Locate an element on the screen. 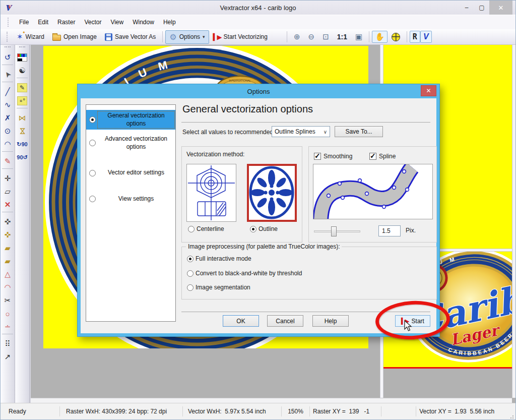 Image resolution: width=516 pixels, height=420 pixels. despeckle-icon: ✎ is located at coordinates (22, 88).